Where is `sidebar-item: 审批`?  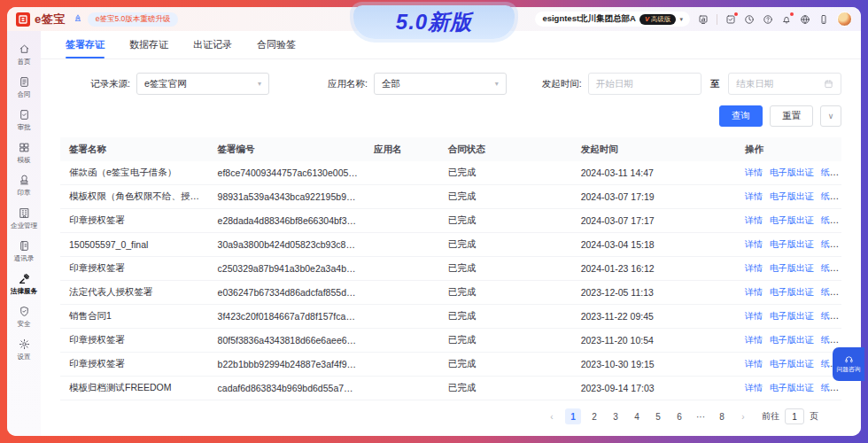
sidebar-item: 审批 is located at coordinates (24, 120).